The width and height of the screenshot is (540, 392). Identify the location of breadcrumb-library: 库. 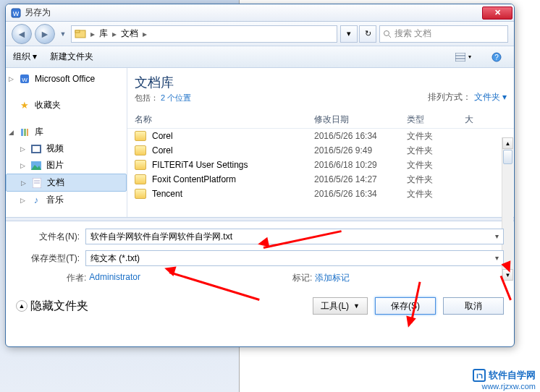
(104, 33).